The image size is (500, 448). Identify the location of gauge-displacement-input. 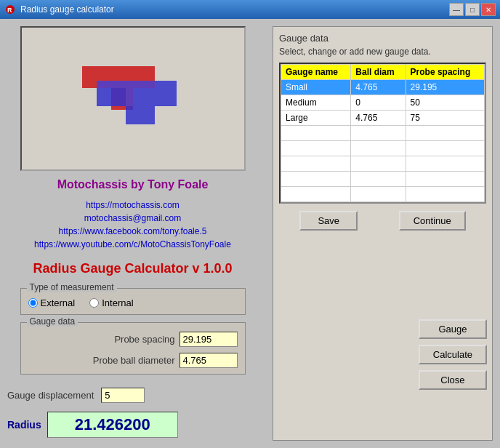
(123, 396).